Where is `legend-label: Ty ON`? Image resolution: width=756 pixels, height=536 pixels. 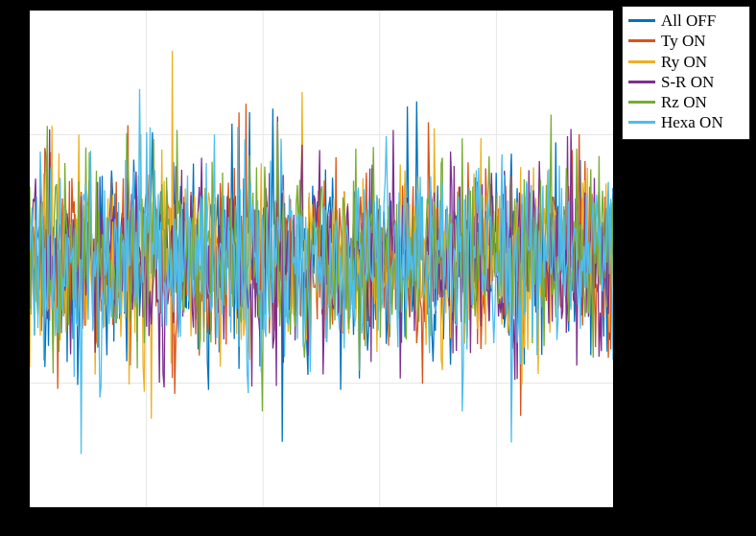
legend-label: Ty ON is located at coordinates (683, 40).